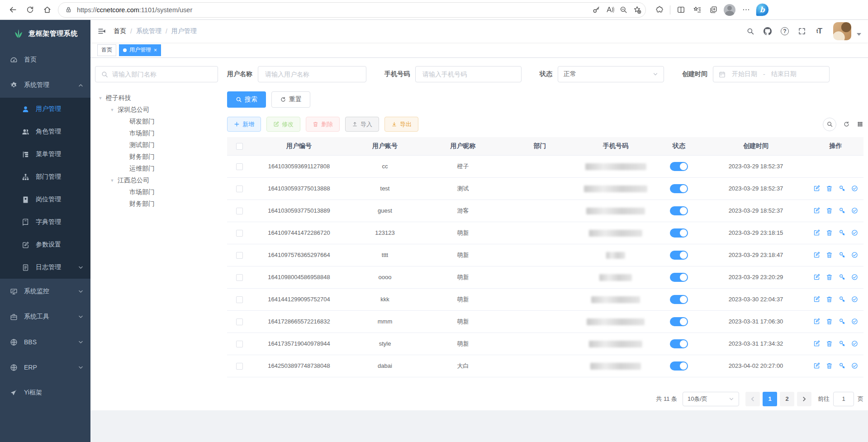 The height and width of the screenshot is (442, 868). What do you see at coordinates (45, 109) in the screenshot?
I see `sidebar-item-user: 用户管理` at bounding box center [45, 109].